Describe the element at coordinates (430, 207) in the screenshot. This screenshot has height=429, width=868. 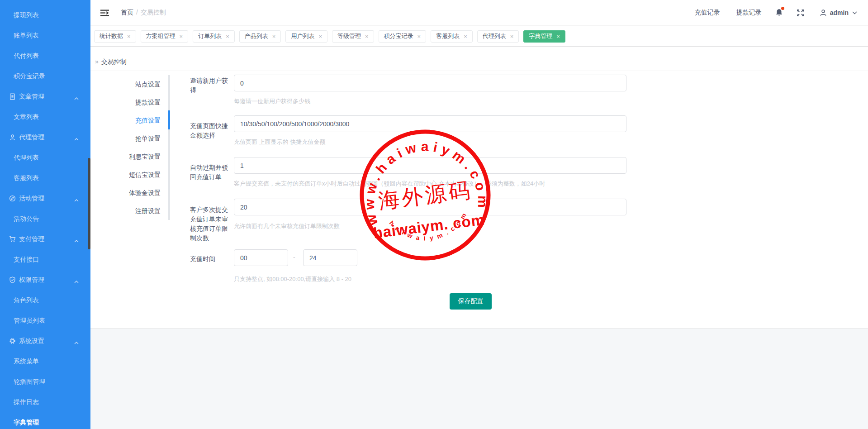
I see `pending-limit-input` at that location.